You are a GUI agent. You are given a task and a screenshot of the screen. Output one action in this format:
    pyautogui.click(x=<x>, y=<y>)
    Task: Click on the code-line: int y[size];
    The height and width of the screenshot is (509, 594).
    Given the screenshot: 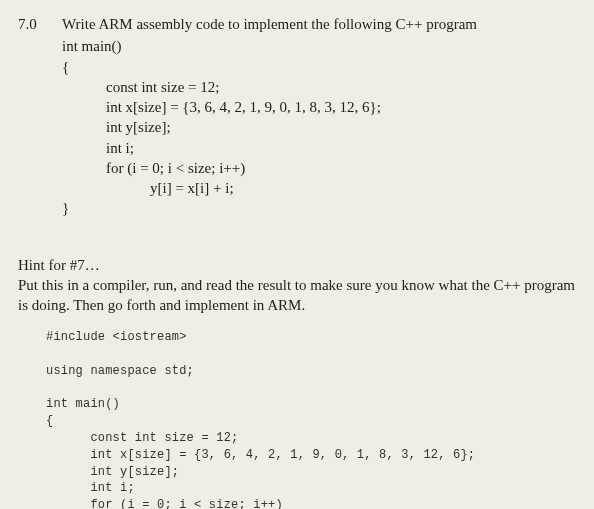 What is the action you would take?
    pyautogui.click(x=341, y=127)
    